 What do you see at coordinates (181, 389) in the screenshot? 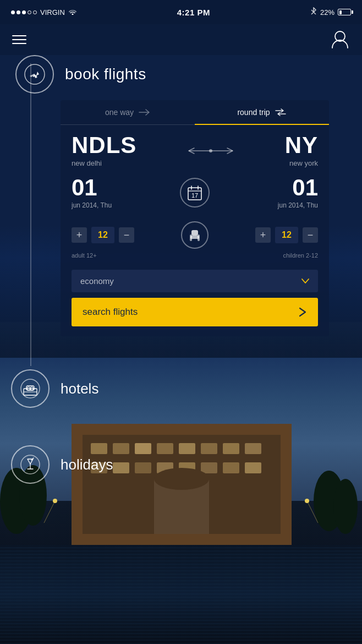
I see `hotels-nav-item: hotels` at bounding box center [181, 389].